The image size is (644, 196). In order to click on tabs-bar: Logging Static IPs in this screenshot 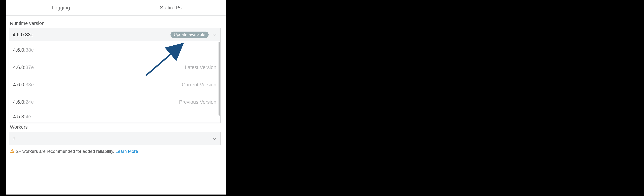, I will do `click(116, 8)`.